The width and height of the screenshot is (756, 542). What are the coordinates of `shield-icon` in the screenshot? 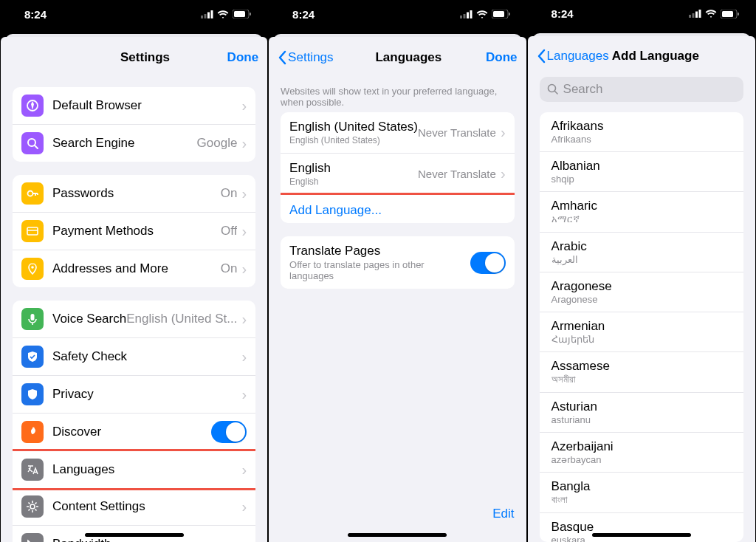 It's located at (32, 357).